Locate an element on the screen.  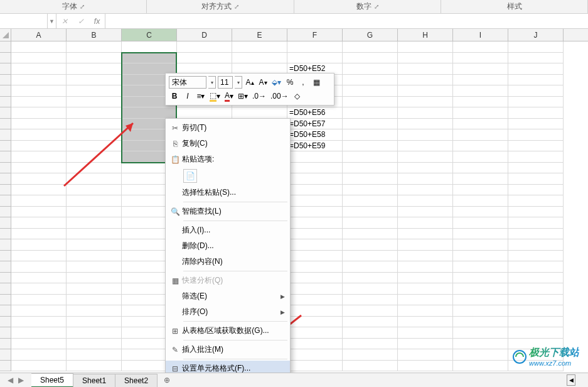
accounting-format-icon: ⬙▾ is located at coordinates (276, 82).